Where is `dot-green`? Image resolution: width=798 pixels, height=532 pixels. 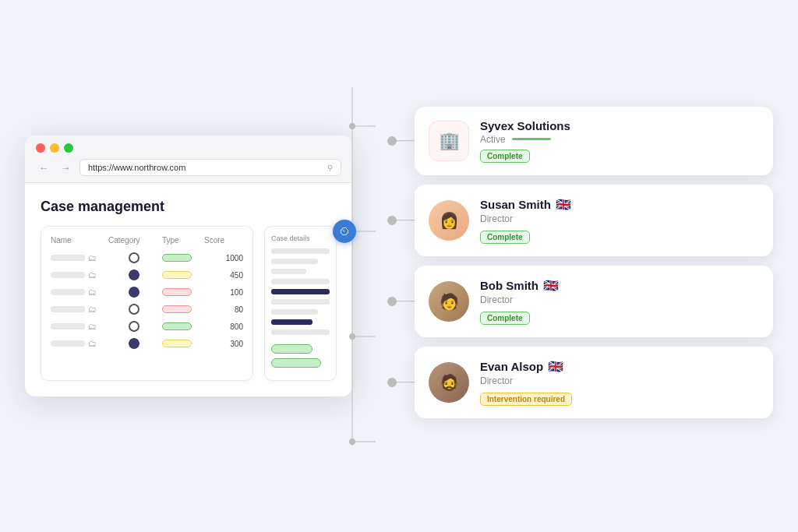 dot-green is located at coordinates (69, 148).